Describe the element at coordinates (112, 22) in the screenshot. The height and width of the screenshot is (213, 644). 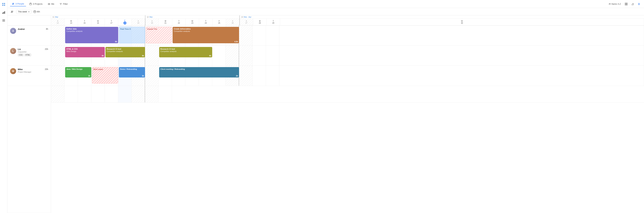
I see `day-t17: T17` at that location.